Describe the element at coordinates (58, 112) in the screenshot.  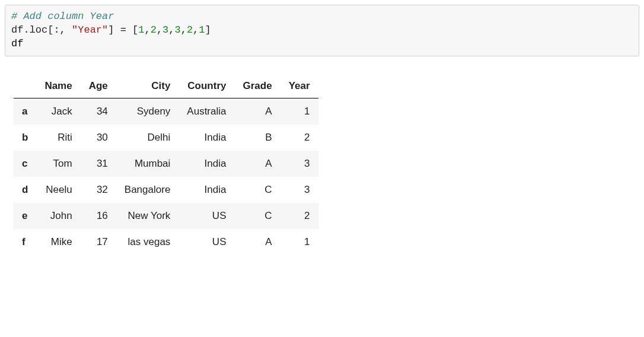
I see `cell: Jack` at that location.